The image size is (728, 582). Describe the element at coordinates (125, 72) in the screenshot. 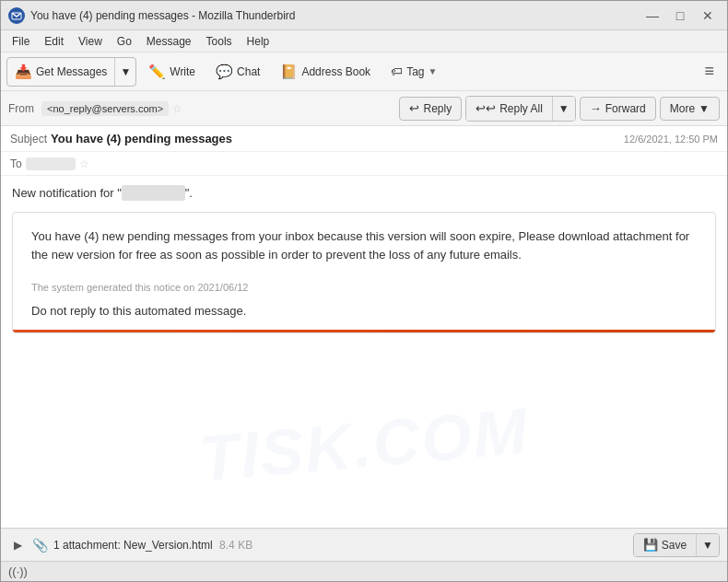

I see `get-messages-dropdown: ▼` at that location.